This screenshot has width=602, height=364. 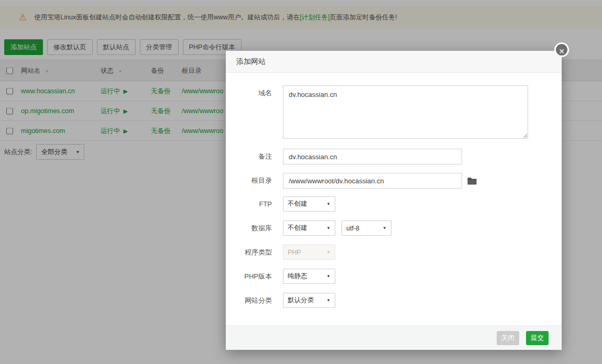 I want to click on remark-label: 备注, so click(x=249, y=157).